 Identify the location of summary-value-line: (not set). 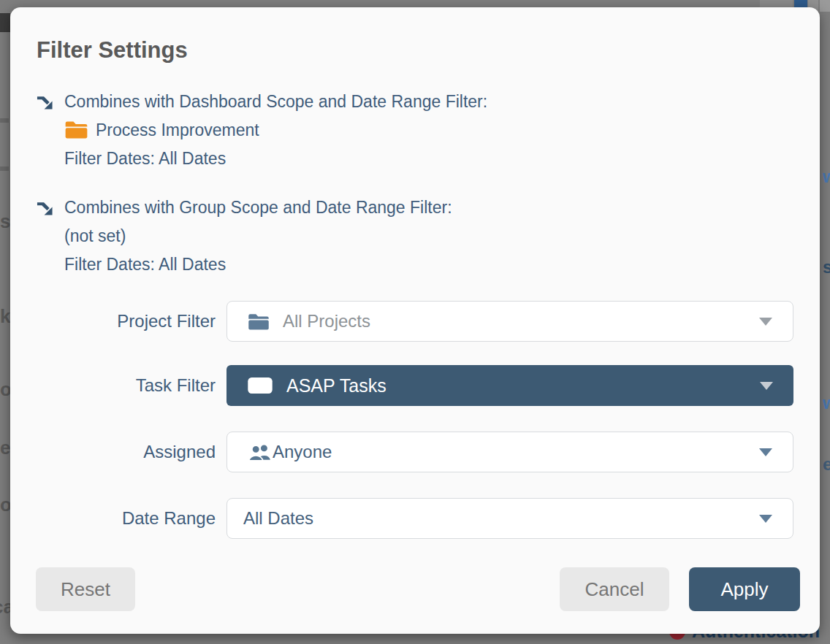
(244, 237).